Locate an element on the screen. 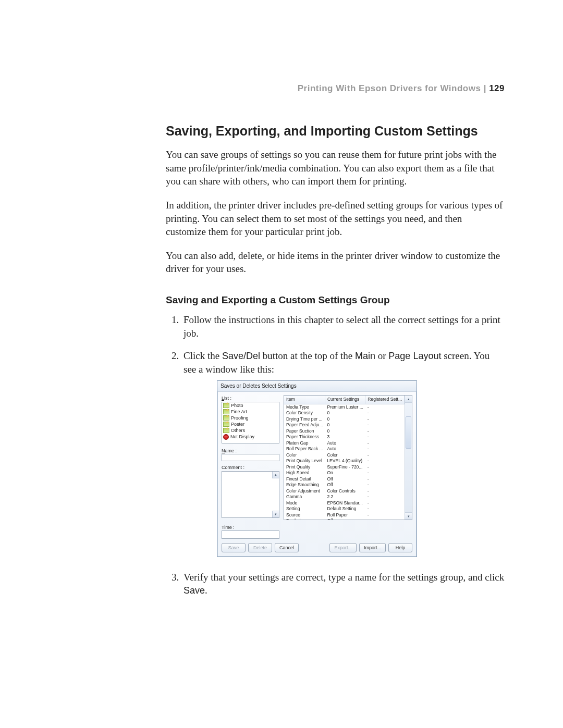 The image size is (563, 728). settings-listbox: Photo Fine Art Proofing Poster Others No… is located at coordinates (250, 423).